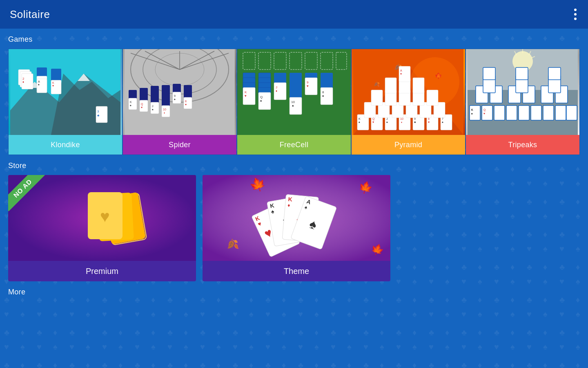  Describe the element at coordinates (408, 102) in the screenshot. I see `game-card-pyramid: 🍂 🍁 🍂 K ♠ Q ♥ J ♠ 10 ♦` at that location.